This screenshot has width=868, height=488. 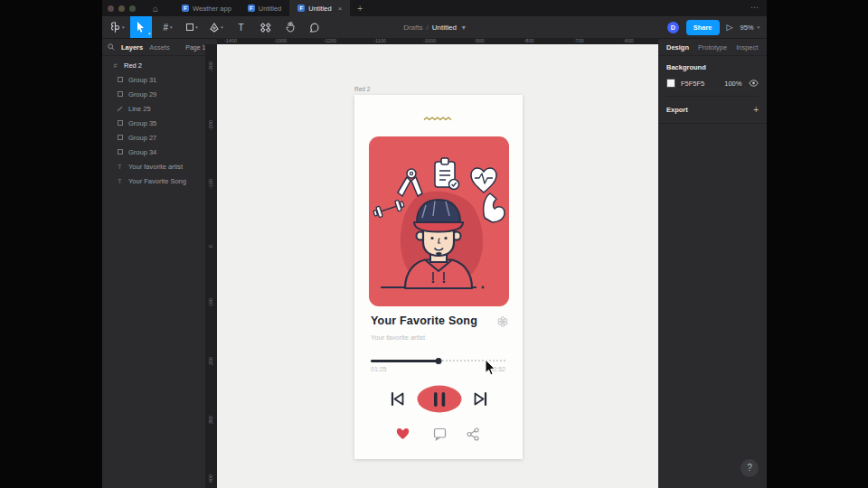 What do you see at coordinates (362, 89) in the screenshot?
I see `frame-name-label: Red 2` at bounding box center [362, 89].